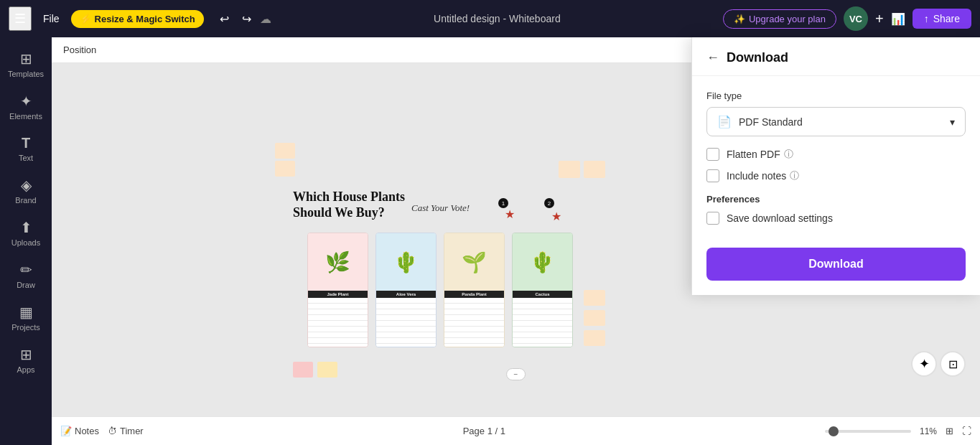 This screenshot has width=980, height=445. I want to click on topbar-left: ☰ File ⚡ Resize & Magic Switch, so click(106, 19).